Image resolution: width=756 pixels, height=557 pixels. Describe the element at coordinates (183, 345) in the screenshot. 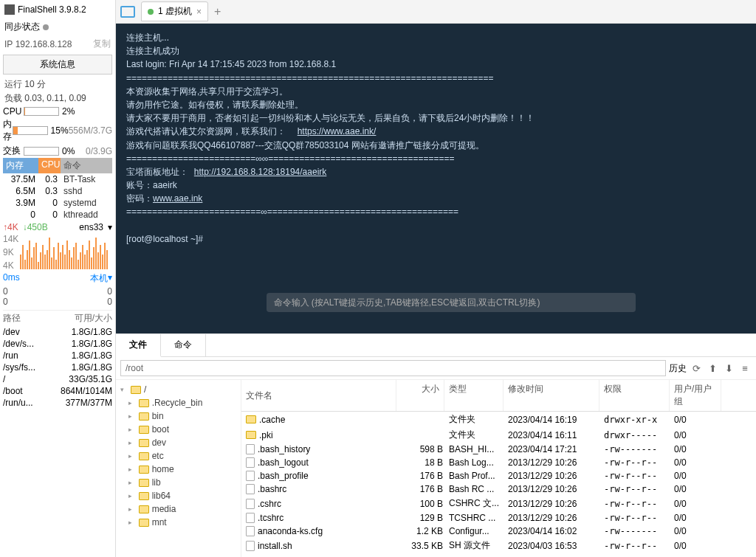

I see `tab-commands: 命令` at that location.